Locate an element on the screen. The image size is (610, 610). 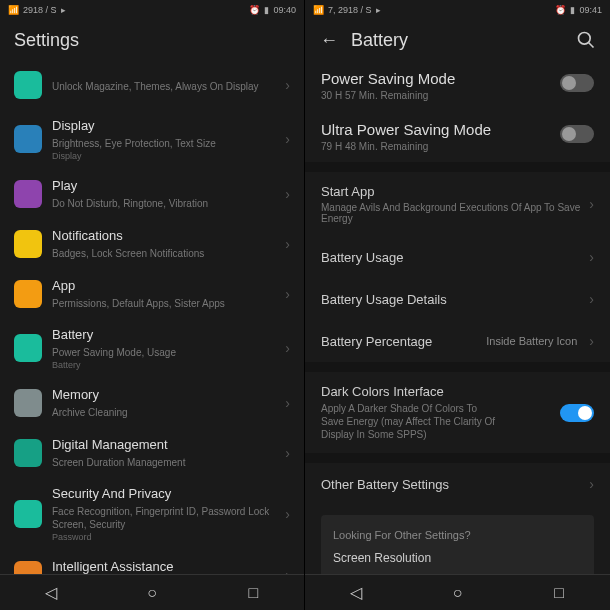
item-sub: Brightness, Eye Protection, Text Size is located at coordinates (166, 144).